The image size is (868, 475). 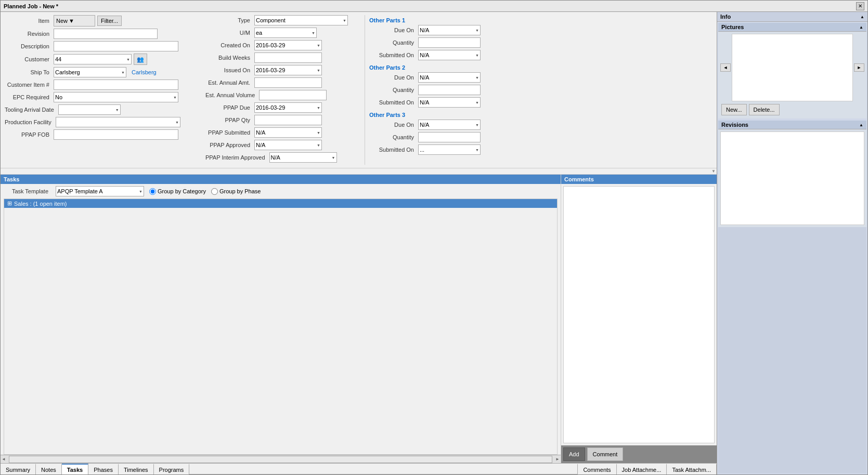 What do you see at coordinates (597, 469) in the screenshot?
I see `comments-tab-comments: Comments` at bounding box center [597, 469].